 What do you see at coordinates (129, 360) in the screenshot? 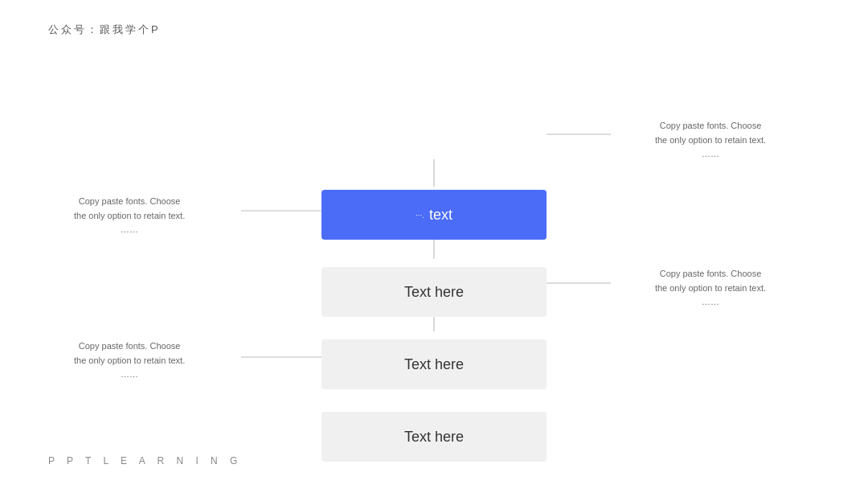
I see `annotation-left-3: Copy paste fonts. Choose the only option…` at bounding box center [129, 360].